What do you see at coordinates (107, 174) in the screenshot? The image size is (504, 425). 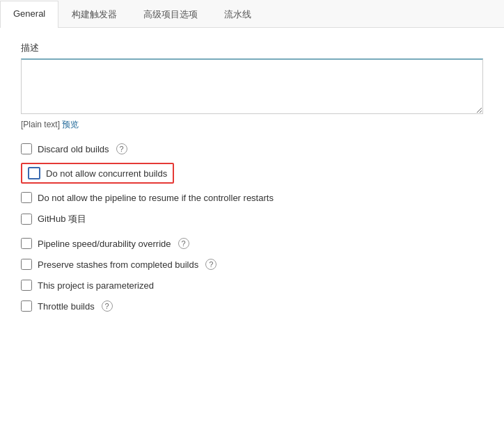 I see `checkbox-label-no-concurrent-builds: Do not allow concurrent builds` at bounding box center [107, 174].